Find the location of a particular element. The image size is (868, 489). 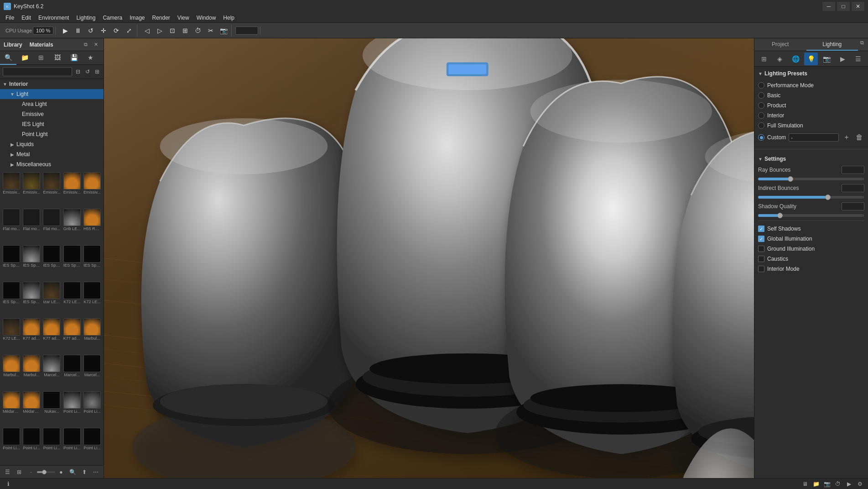

toolbar-move-btn: ✛ is located at coordinates (104, 31).